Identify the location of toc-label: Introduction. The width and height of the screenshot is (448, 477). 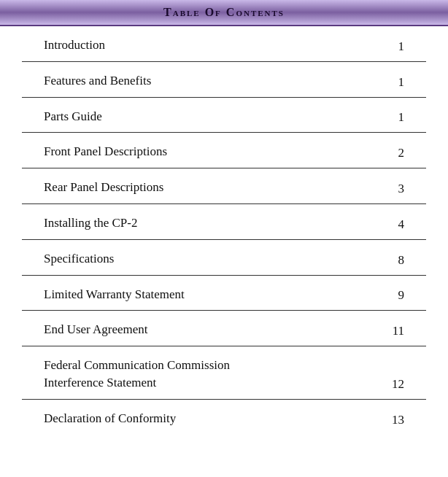
(74, 45).